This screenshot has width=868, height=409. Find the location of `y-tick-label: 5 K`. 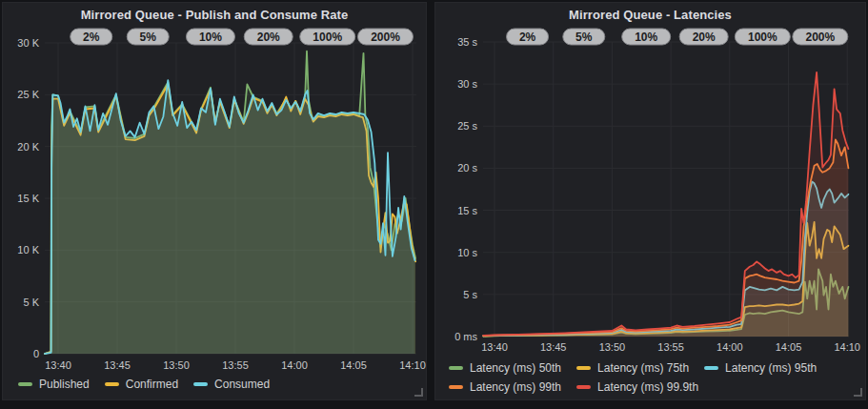

y-tick-label: 5 K is located at coordinates (30, 302).